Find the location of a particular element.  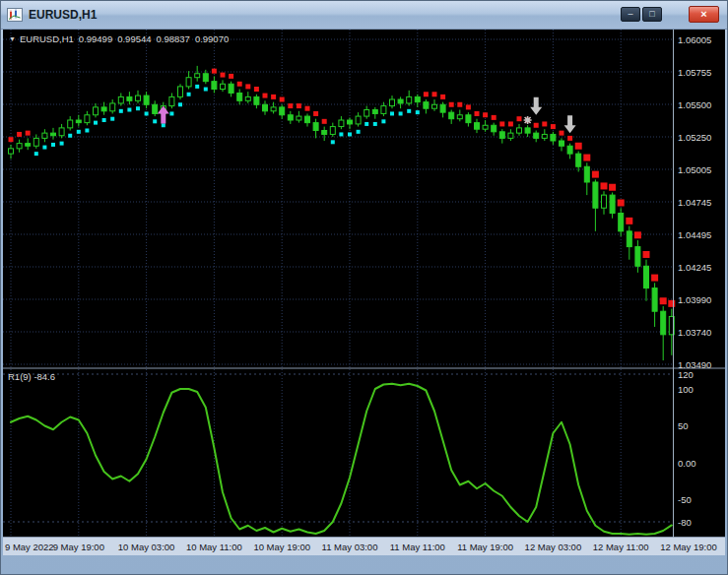

time-axis-label: 10 May 11:00 is located at coordinates (215, 547).